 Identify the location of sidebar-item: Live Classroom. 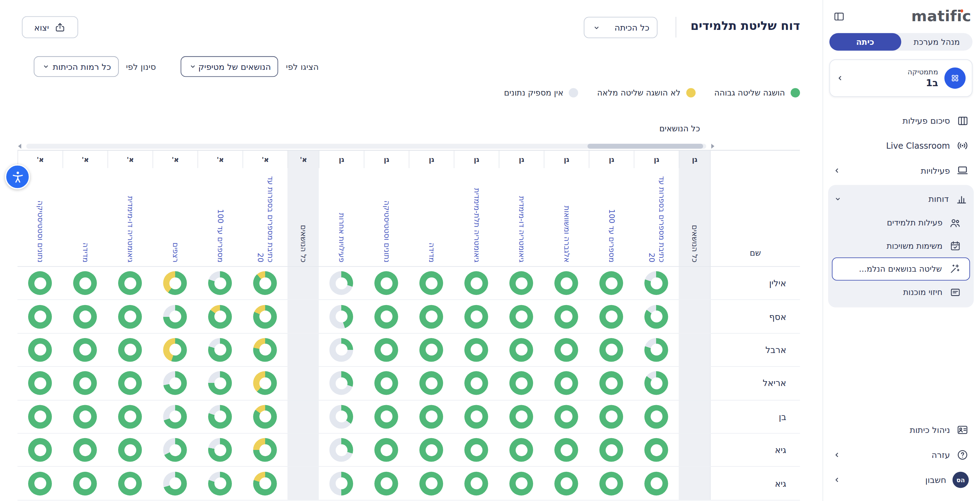
(901, 146).